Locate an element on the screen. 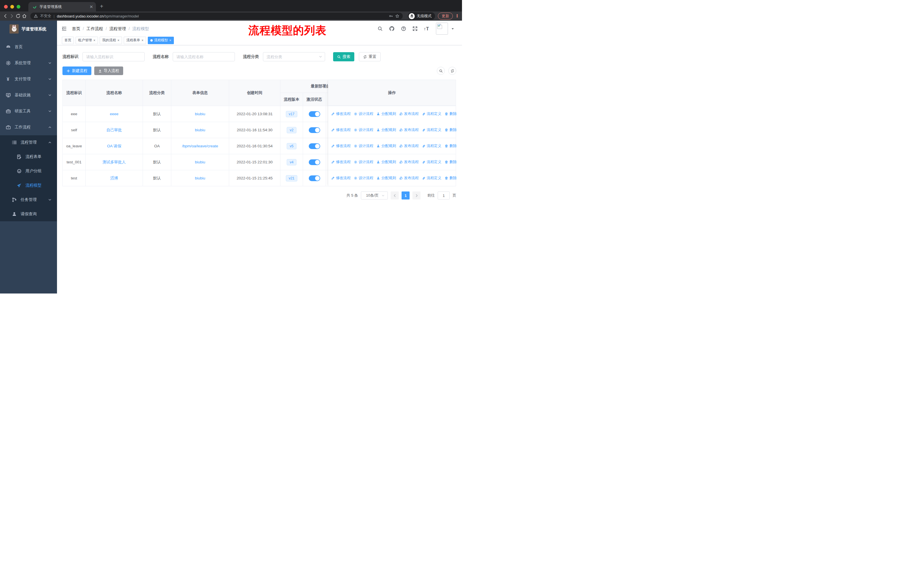 Image resolution: width=924 pixels, height=587 pixels. process-name-link: 自己审批 is located at coordinates (114, 130).